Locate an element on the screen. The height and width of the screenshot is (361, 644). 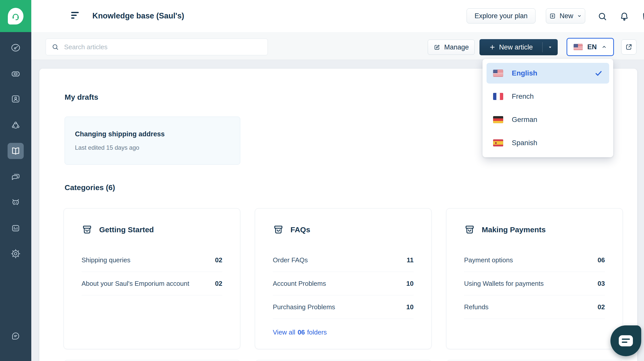
view-all-folders-link: View all 06 folders is located at coordinates (300, 332).